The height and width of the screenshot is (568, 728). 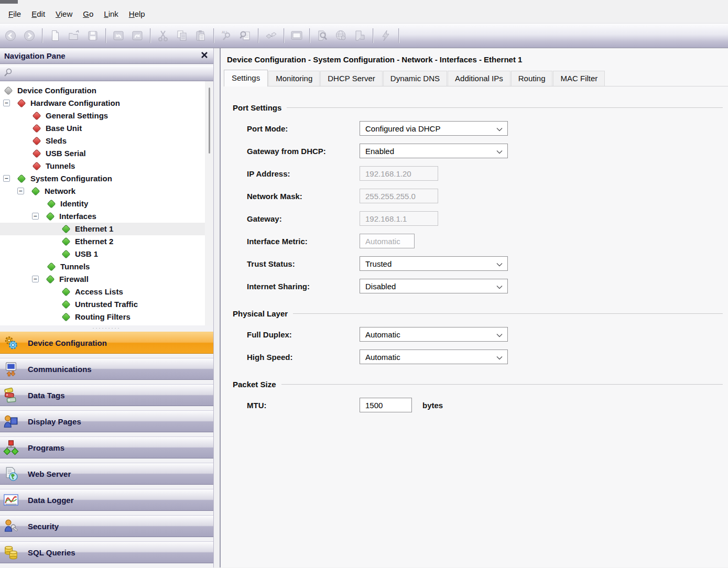 What do you see at coordinates (137, 14) in the screenshot?
I see `menu-help: Help` at bounding box center [137, 14].